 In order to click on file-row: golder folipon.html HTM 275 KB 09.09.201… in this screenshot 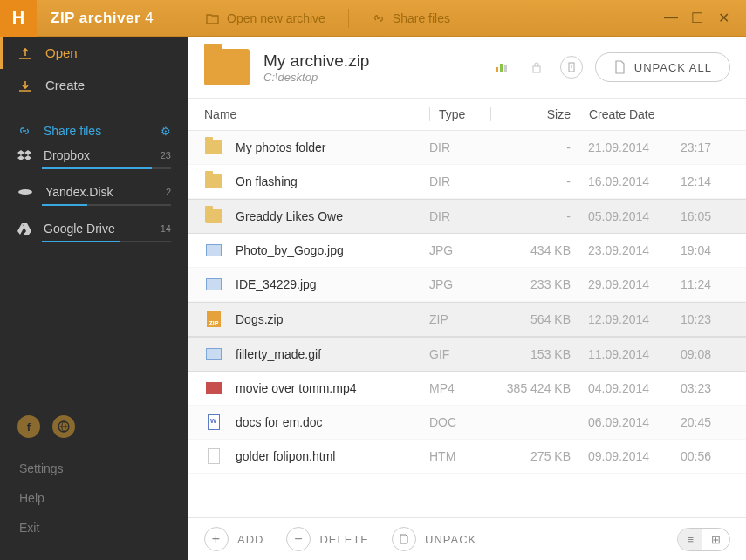, I will do `click(468, 457)`.